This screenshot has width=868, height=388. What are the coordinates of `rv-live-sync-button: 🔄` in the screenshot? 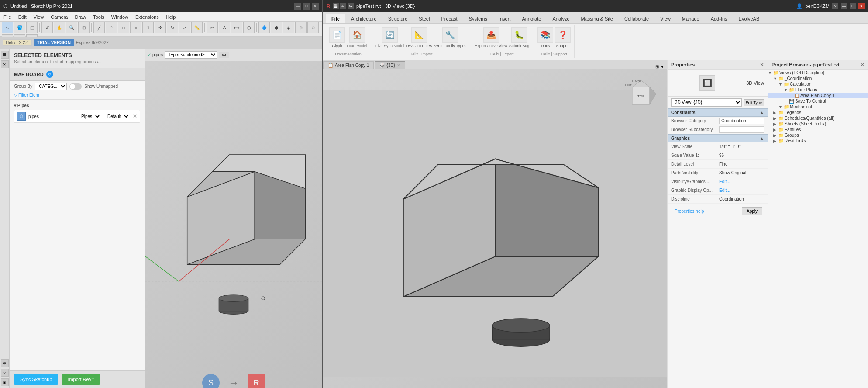 It's located at (390, 35).